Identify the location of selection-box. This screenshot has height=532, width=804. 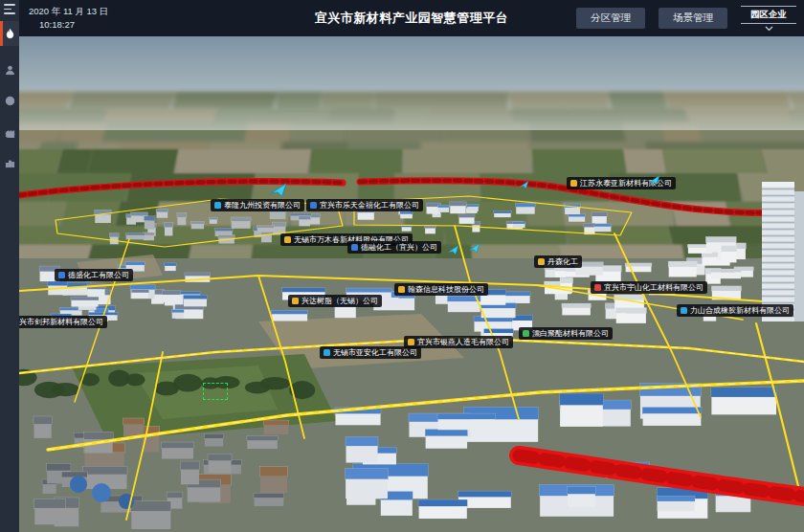
(215, 391).